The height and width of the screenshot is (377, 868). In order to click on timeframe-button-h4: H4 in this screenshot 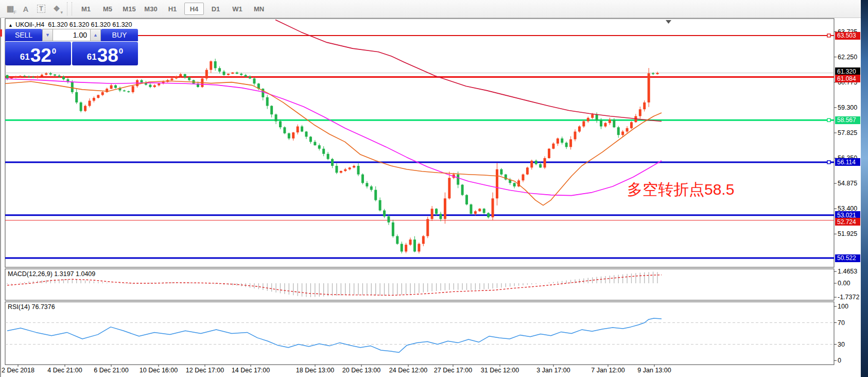, I will do `click(194, 9)`.